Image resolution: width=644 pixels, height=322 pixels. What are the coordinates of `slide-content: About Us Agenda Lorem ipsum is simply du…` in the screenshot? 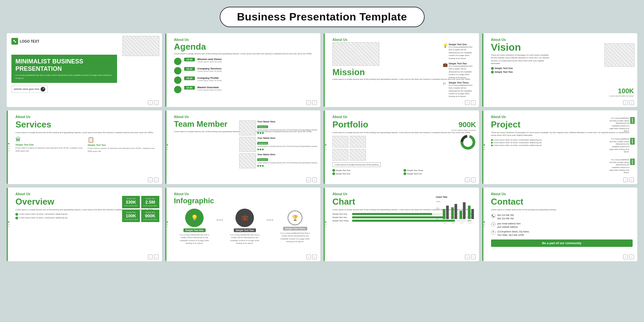 It's located at (245, 66).